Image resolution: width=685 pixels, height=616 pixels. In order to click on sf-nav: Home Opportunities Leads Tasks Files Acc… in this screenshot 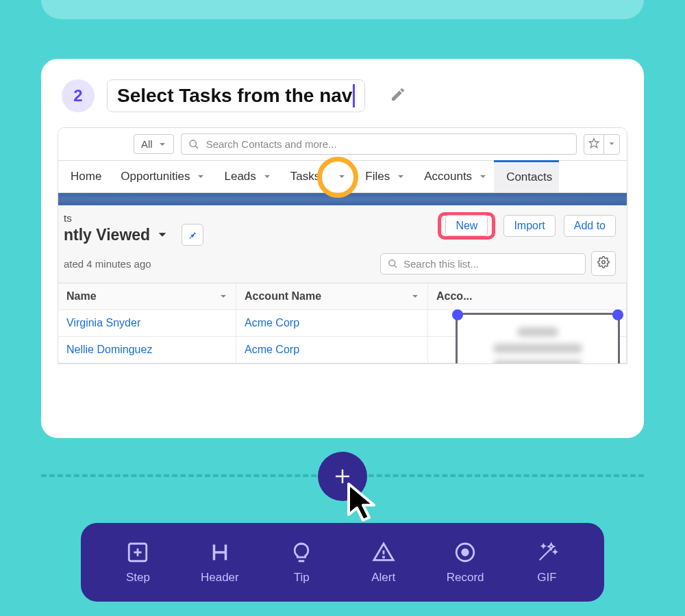, I will do `click(342, 177)`.